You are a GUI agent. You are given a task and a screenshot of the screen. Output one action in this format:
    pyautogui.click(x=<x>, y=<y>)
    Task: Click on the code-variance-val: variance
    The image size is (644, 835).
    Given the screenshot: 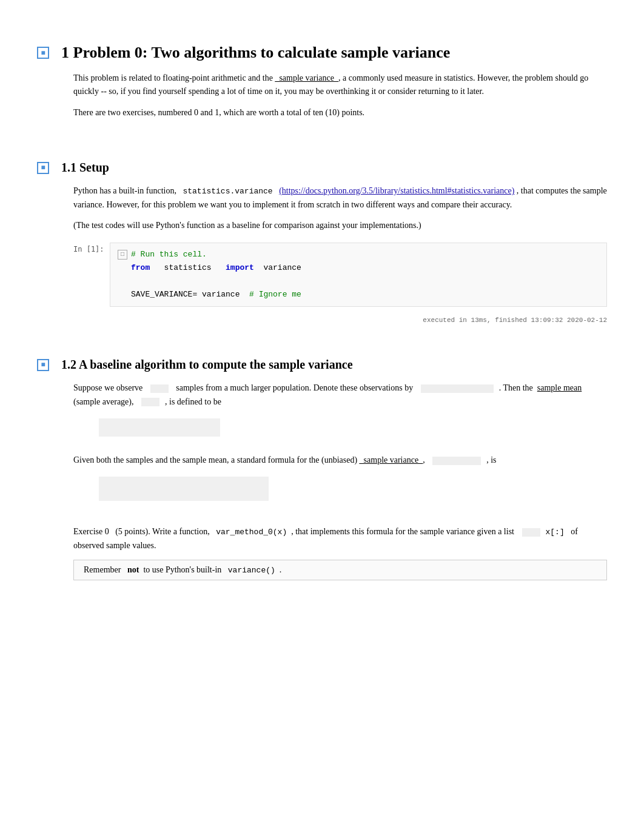 What is the action you would take?
    pyautogui.click(x=218, y=295)
    